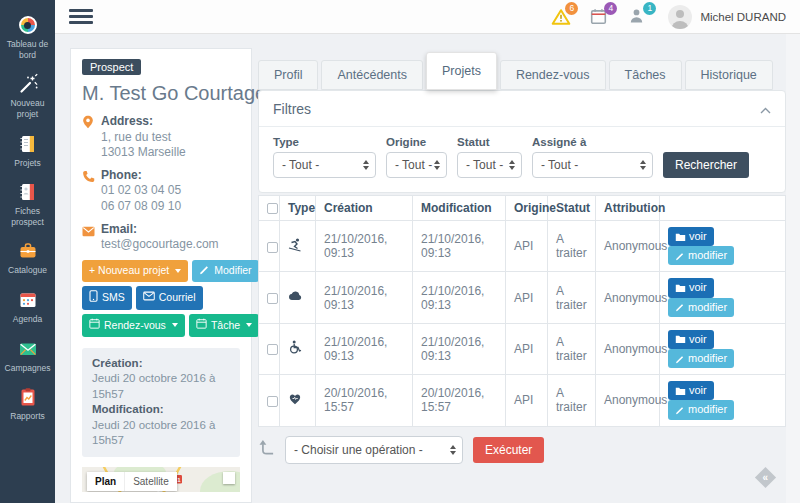 The width and height of the screenshot is (800, 503). What do you see at coordinates (225, 272) in the screenshot?
I see `modifier-button: Modifier` at bounding box center [225, 272].